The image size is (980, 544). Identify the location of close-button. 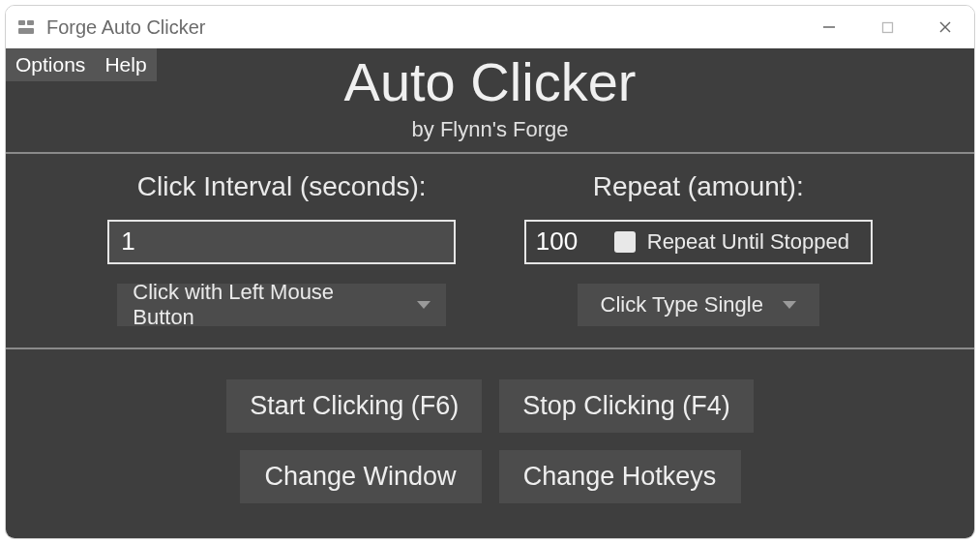
(945, 27).